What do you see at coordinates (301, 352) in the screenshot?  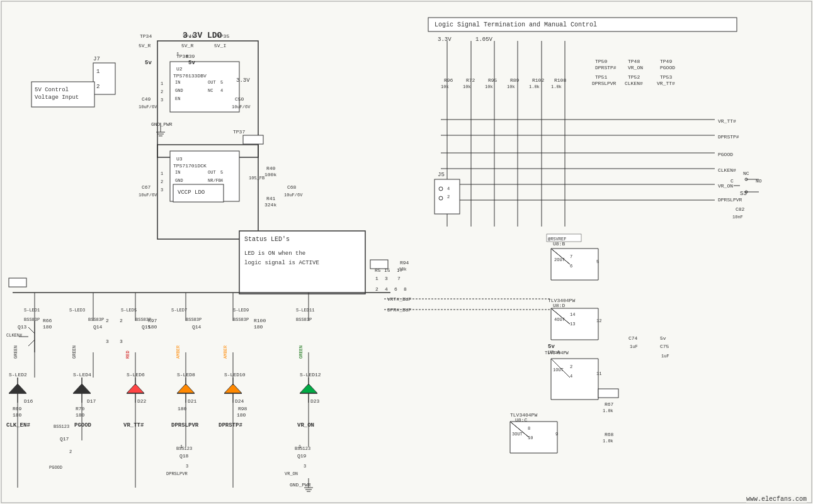 I see `svg-text: GREEN` at bounding box center [301, 352].